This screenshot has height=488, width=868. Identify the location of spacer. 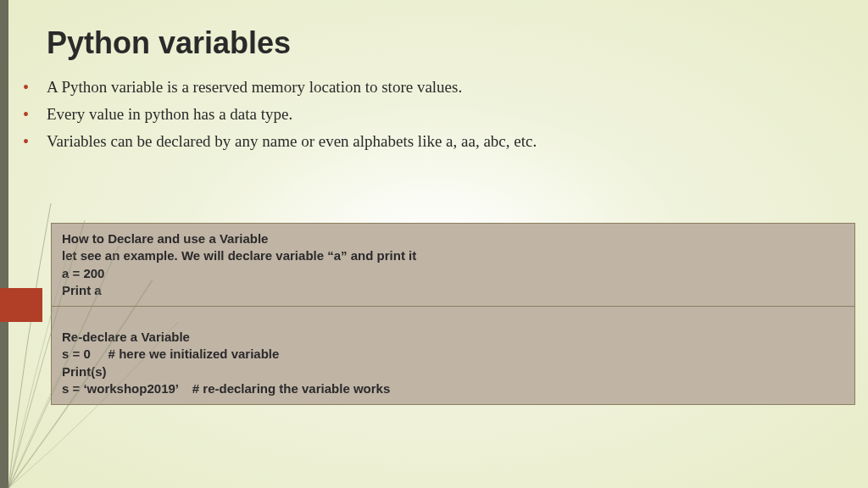
(453, 321).